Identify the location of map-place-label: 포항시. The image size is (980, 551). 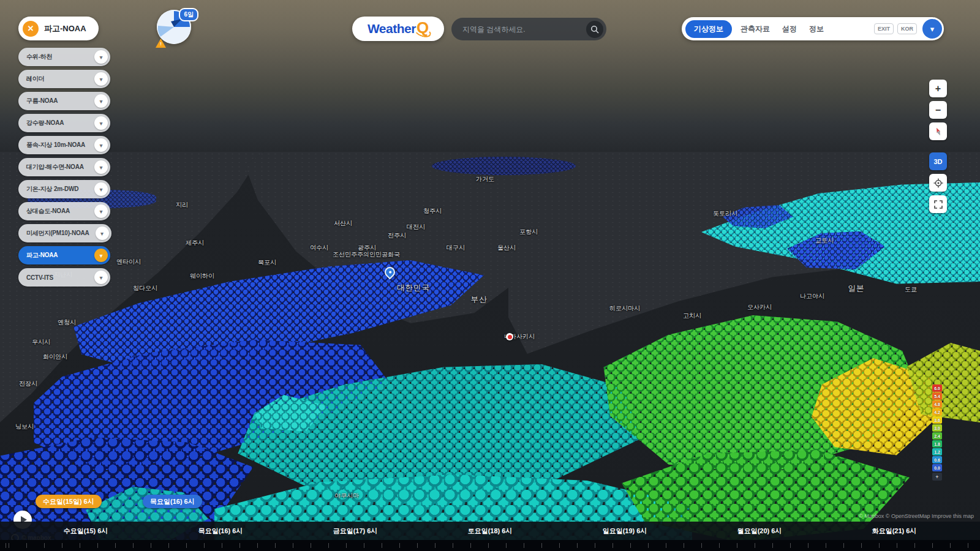
(529, 232).